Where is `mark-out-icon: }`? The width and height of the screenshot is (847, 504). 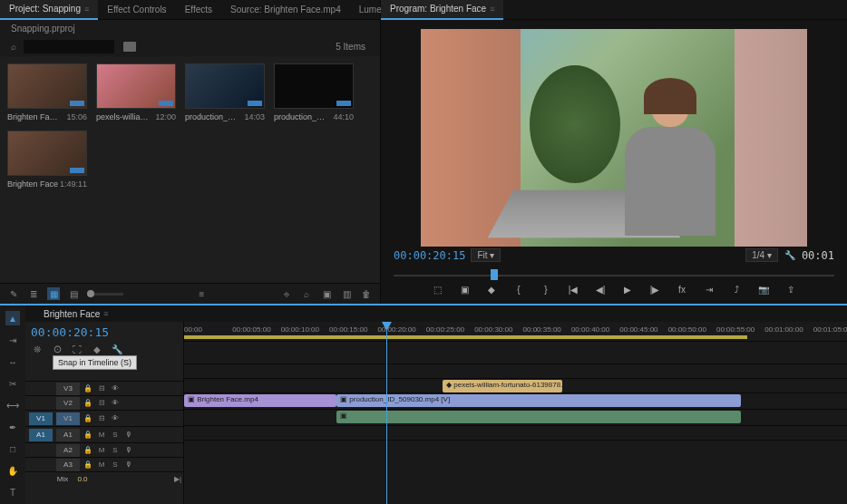
mark-out-icon: } is located at coordinates (546, 289).